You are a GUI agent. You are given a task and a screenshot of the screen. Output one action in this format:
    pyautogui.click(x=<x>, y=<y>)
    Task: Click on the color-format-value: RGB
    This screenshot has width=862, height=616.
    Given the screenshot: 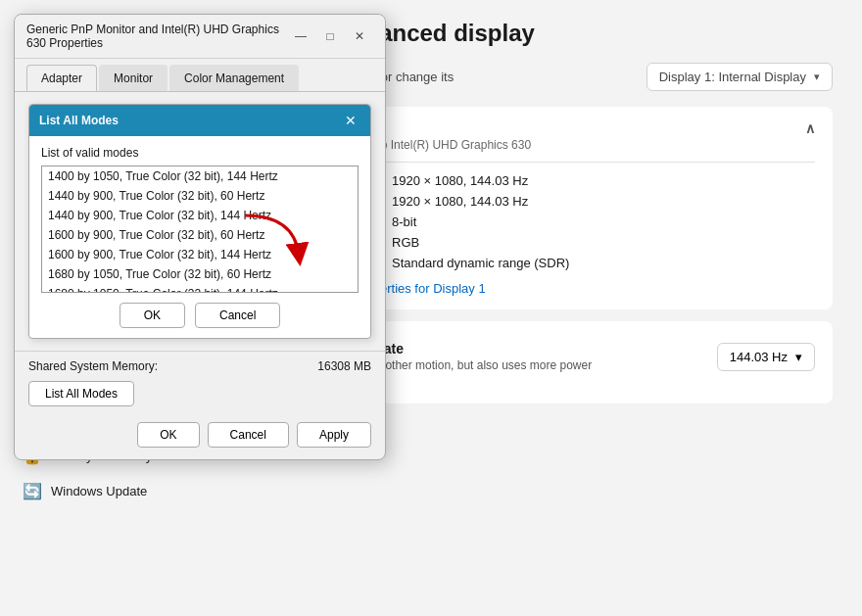 What is the action you would take?
    pyautogui.click(x=406, y=243)
    